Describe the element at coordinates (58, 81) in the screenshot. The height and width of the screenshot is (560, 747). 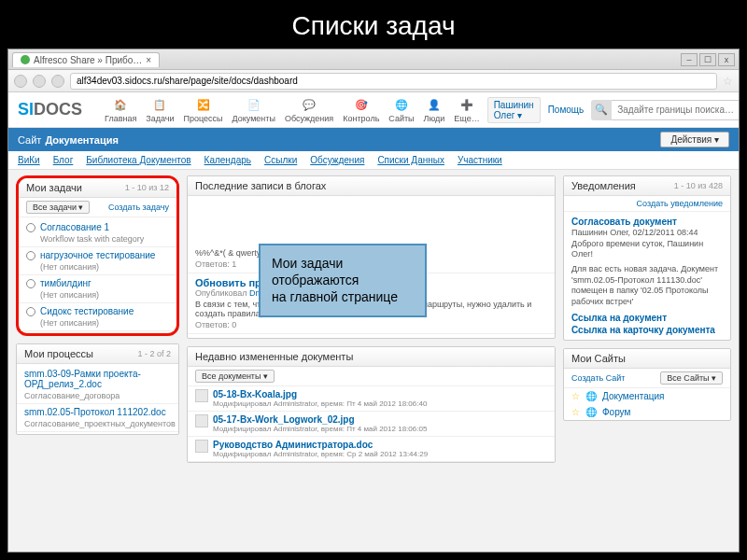
I see `reload-button` at that location.